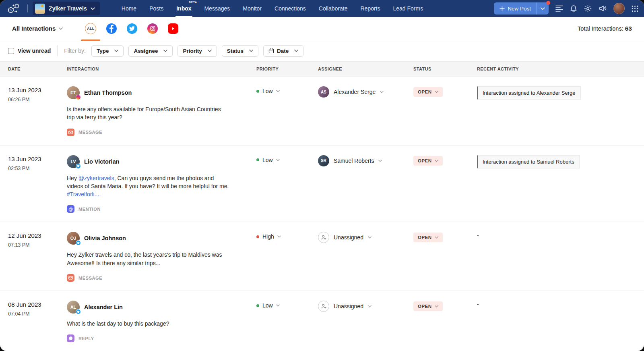 The height and width of the screenshot is (351, 644). I want to click on network-tab-youtube, so click(173, 29).